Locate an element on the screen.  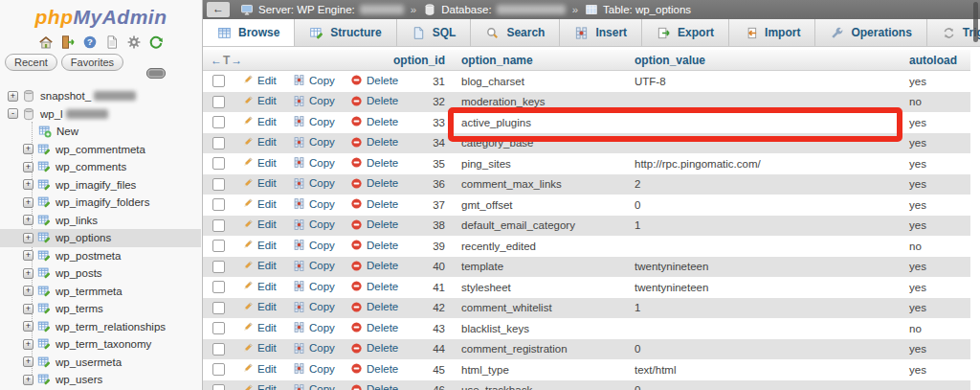
tree-expander: - is located at coordinates (13, 113).